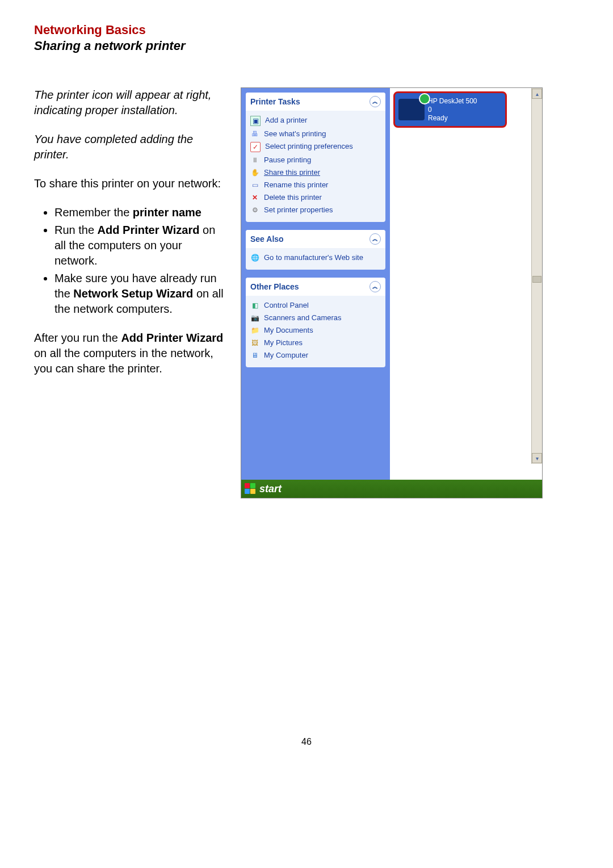  I want to click on pause-icon: ⏸, so click(255, 160).